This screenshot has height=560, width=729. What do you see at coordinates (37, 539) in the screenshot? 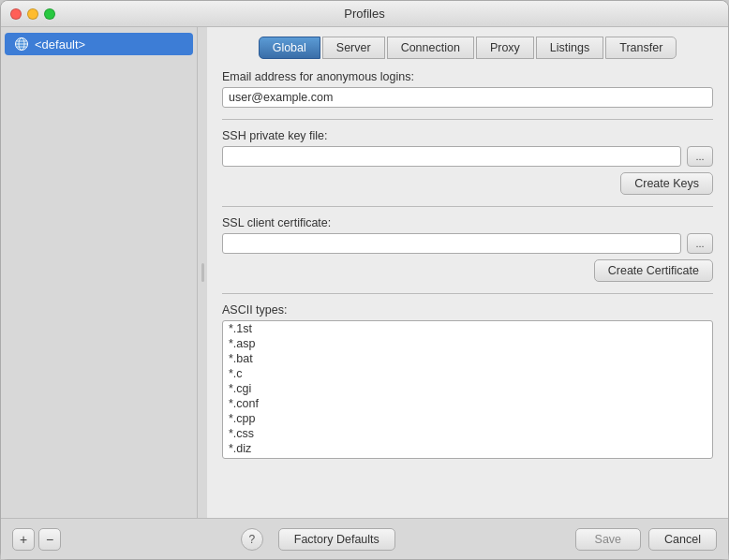
I see `footer-left: + −` at bounding box center [37, 539].